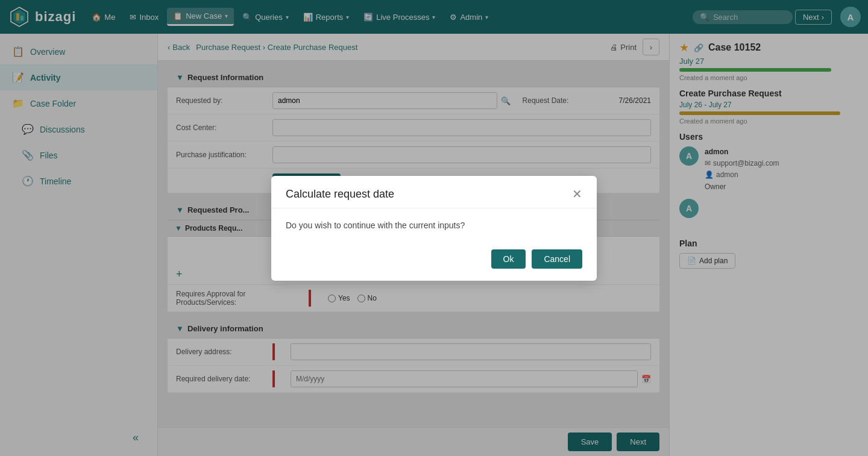 The height and width of the screenshot is (456, 868). I want to click on modal-title: Calculate request date, so click(340, 194).